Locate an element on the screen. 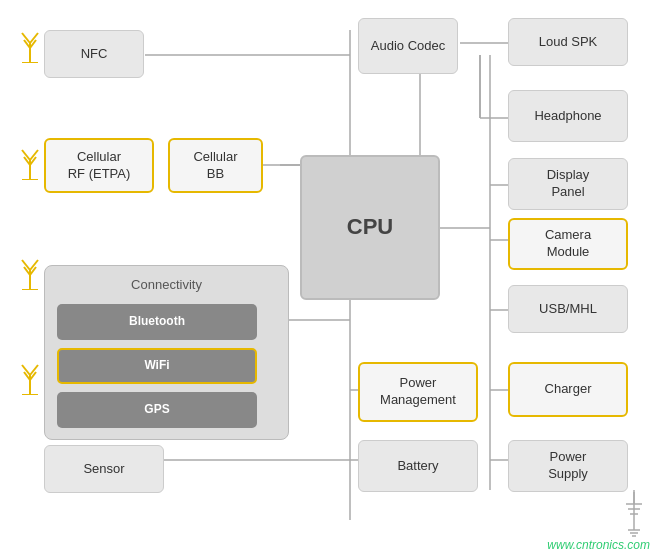 The image size is (660, 560). connectivity-container: Connectivity Bluetooth WiFi GPS is located at coordinates (166, 352).